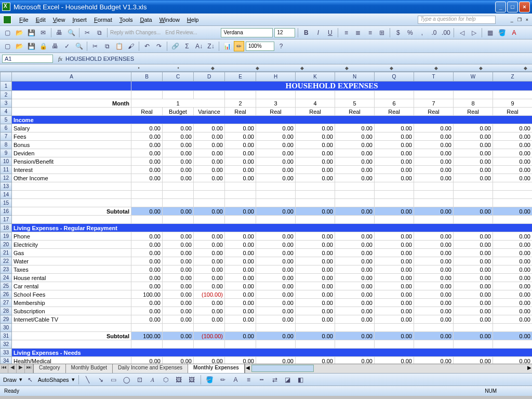  I want to click on open-icon-2: 📂, so click(19, 46).